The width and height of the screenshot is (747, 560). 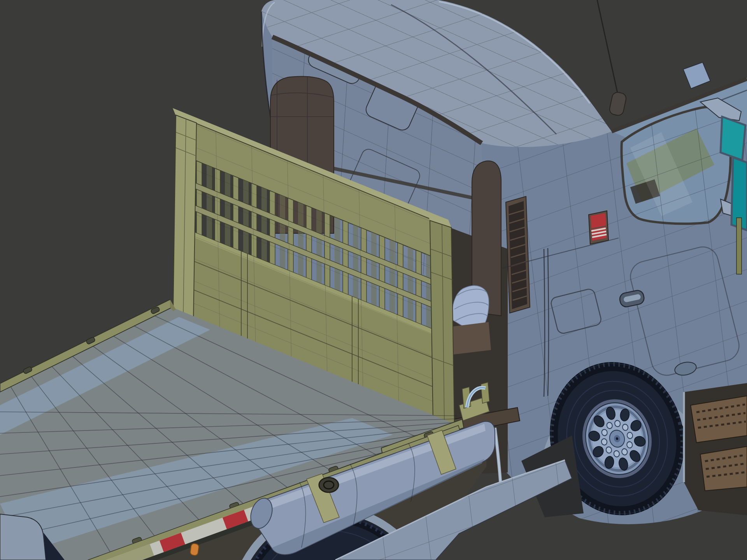 I want to click on mirror-strut, so click(x=739, y=246).